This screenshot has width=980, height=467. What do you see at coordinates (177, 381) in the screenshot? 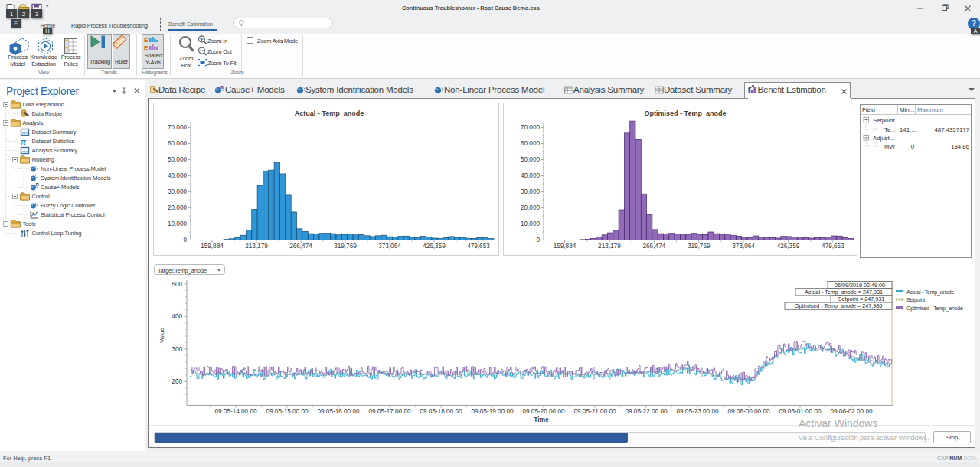
I see `svg-text: 200` at bounding box center [177, 381].